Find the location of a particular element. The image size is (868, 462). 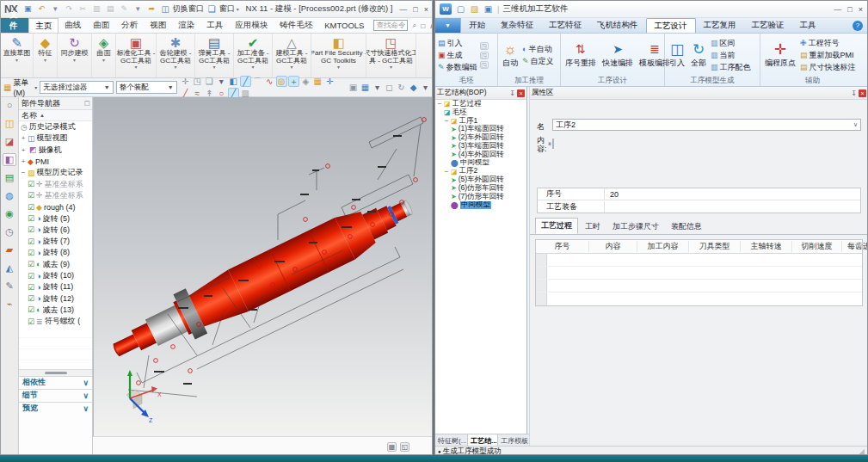

semi-auto-button: ◐半自动 is located at coordinates (539, 50).